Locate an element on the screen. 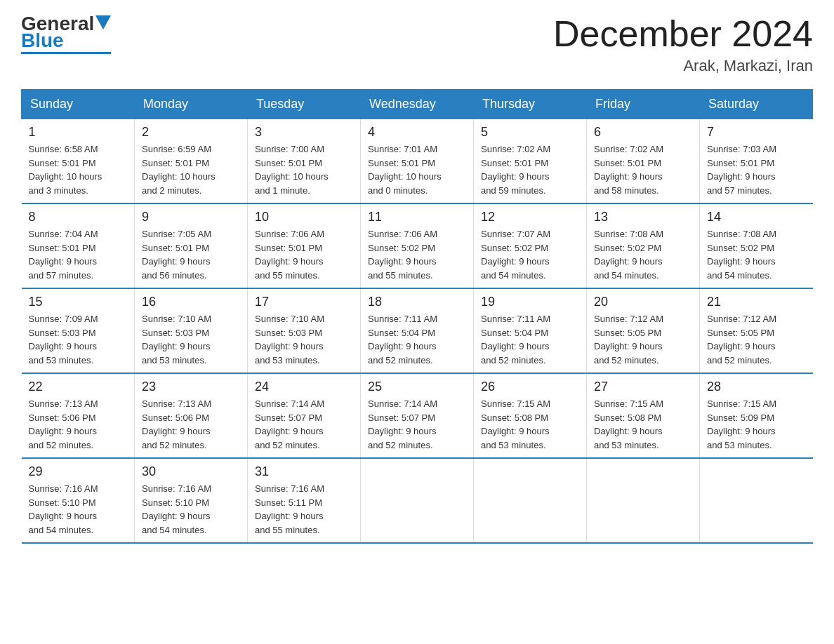  day-number: 24 is located at coordinates (304, 387).